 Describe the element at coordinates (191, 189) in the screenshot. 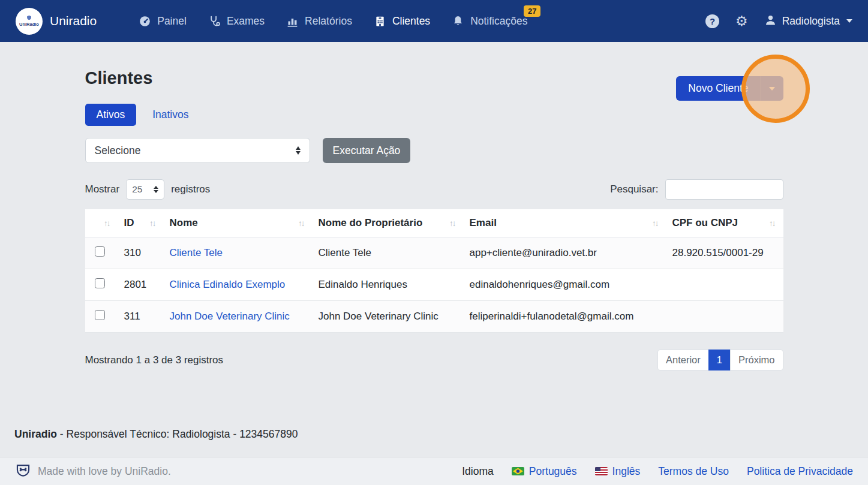

I see `records-label: registros` at that location.